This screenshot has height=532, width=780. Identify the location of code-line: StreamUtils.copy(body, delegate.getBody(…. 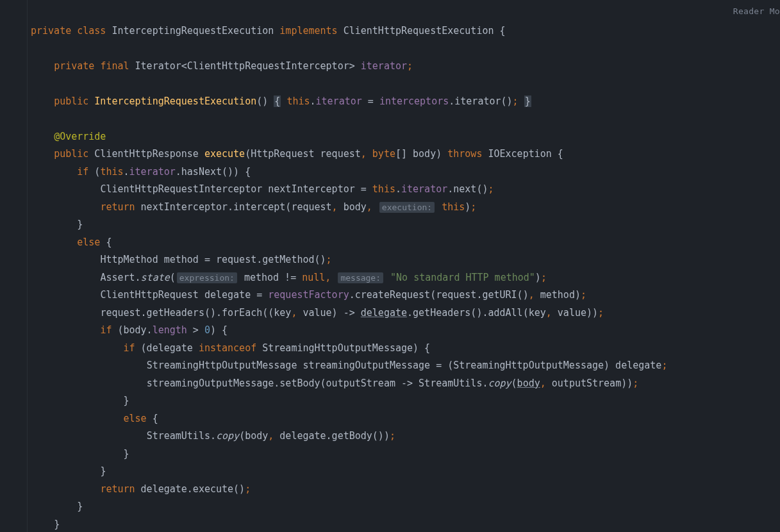
(213, 436).